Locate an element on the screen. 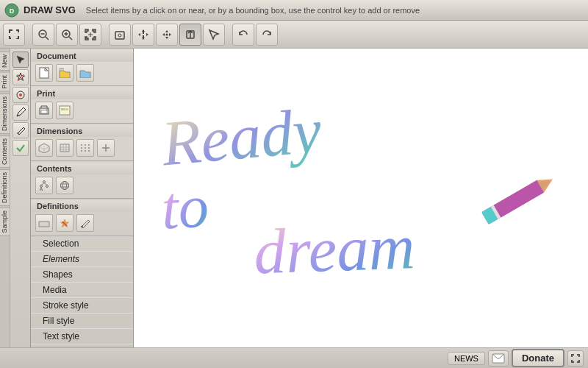  def-star-button is located at coordinates (65, 223).